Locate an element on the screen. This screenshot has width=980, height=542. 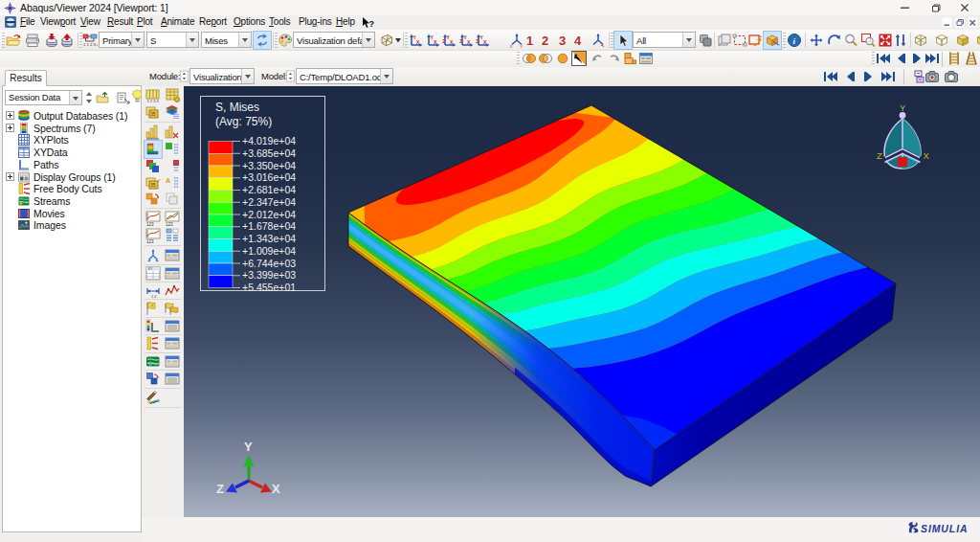
svg-text: (Avg: 75%) is located at coordinates (243, 122).